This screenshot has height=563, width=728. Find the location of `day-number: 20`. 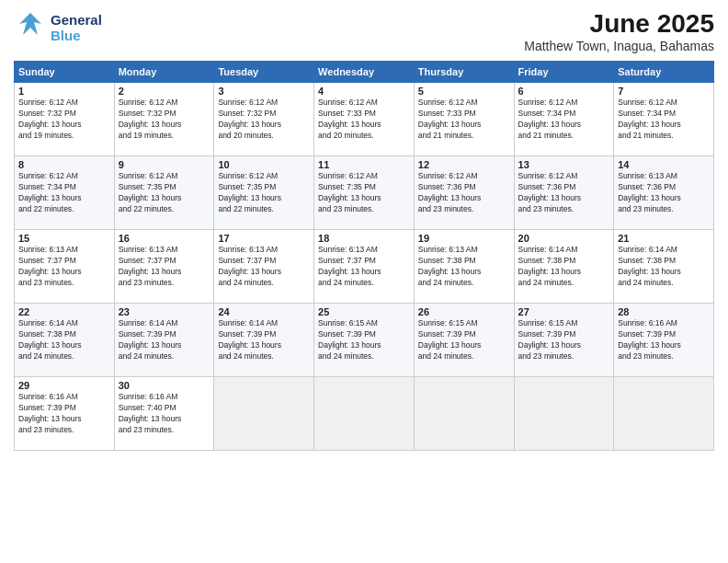

day-number: 20 is located at coordinates (564, 238).